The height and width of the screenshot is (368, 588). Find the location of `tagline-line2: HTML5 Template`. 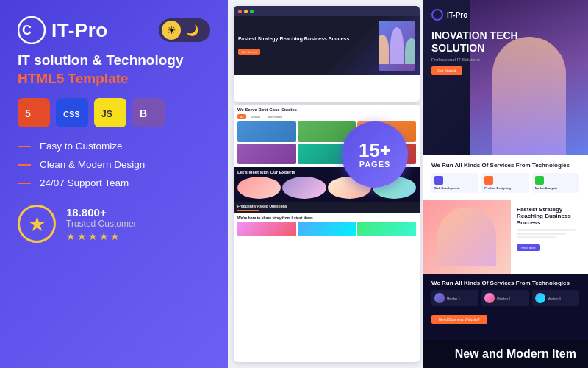

tagline-line2: HTML5 Template is located at coordinates (114, 79).